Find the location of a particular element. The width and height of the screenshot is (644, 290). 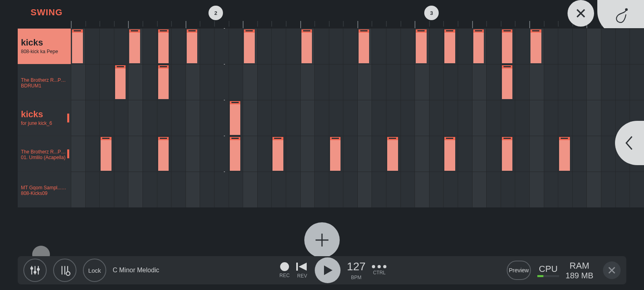

track-header: kicksfor june kick_6 is located at coordinates (44, 118).